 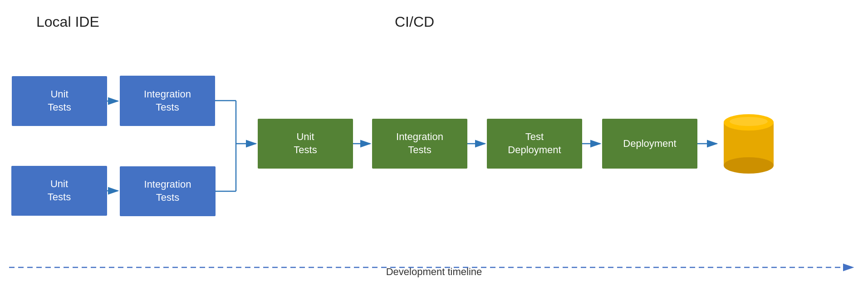 I want to click on database-cylinder, so click(x=749, y=144).